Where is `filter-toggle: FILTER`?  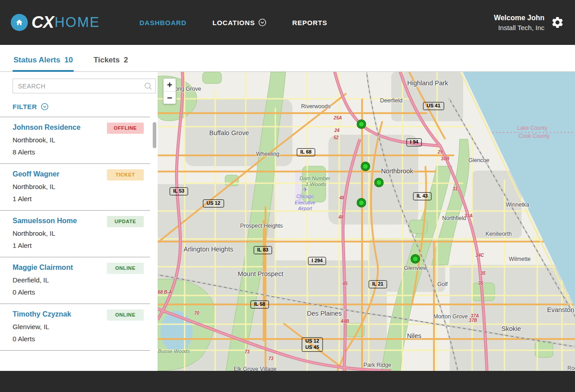
filter-toggle: FILTER is located at coordinates (85, 110).